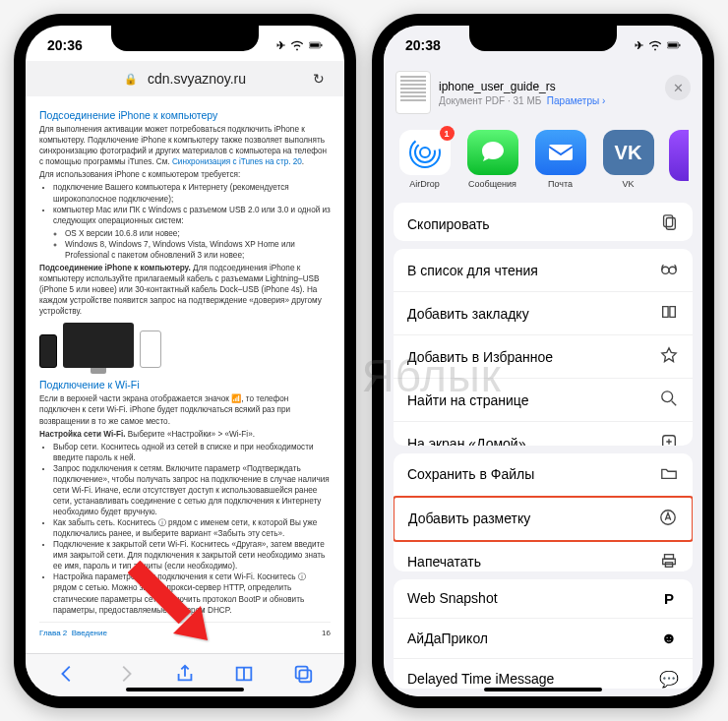 The image size is (728, 721). I want to click on action-find: Найти на странице, so click(543, 400).